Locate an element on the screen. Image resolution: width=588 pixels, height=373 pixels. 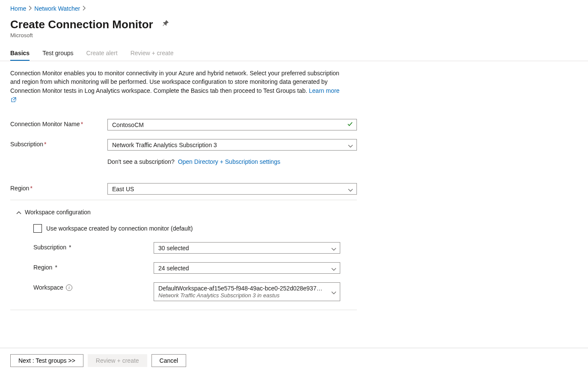
label-region: Region* is located at coordinates (59, 187).